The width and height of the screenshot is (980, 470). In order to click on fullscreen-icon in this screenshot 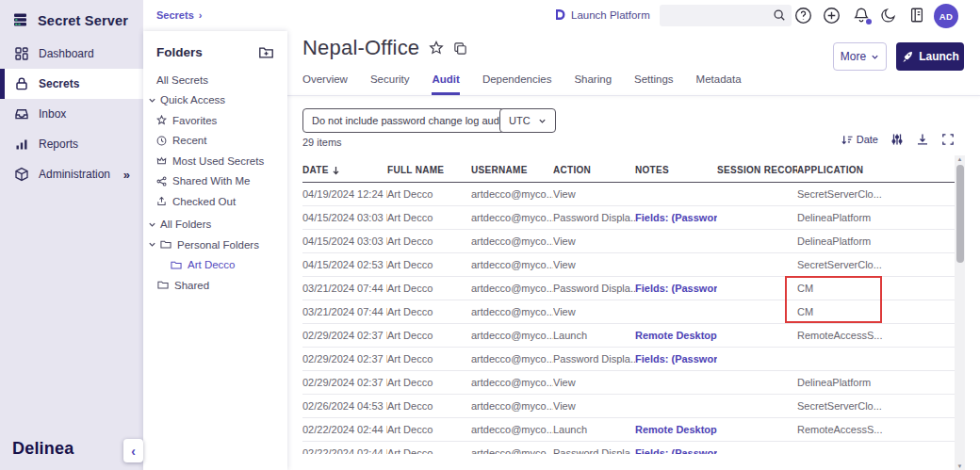, I will do `click(948, 139)`.